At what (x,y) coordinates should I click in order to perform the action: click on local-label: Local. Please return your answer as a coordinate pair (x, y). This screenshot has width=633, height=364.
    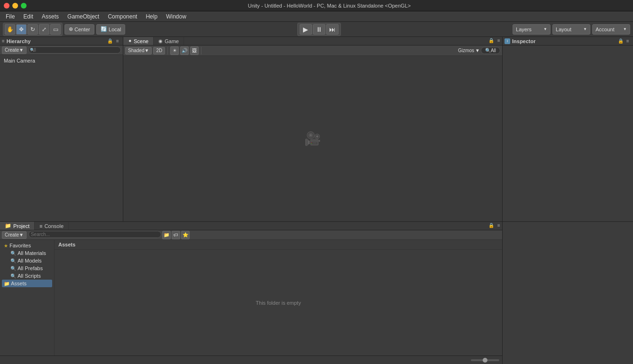
    Looking at the image, I should click on (115, 29).